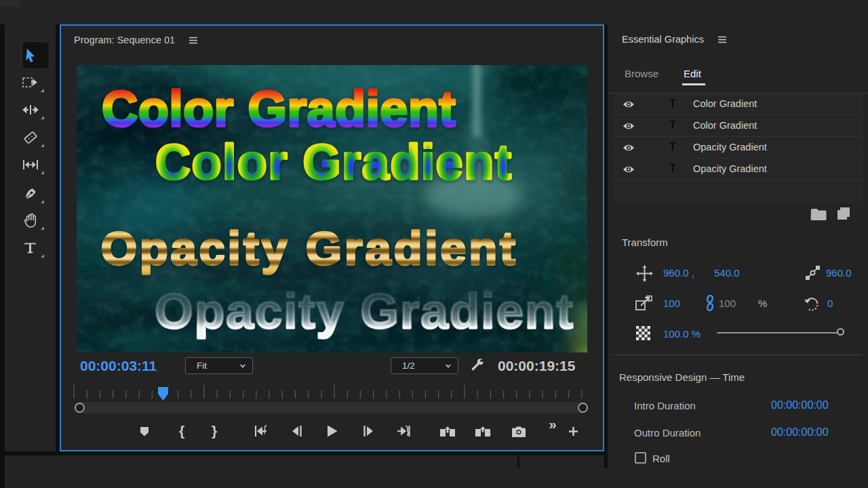  What do you see at coordinates (210, 310) in the screenshot?
I see `svg-text: p` at bounding box center [210, 310].